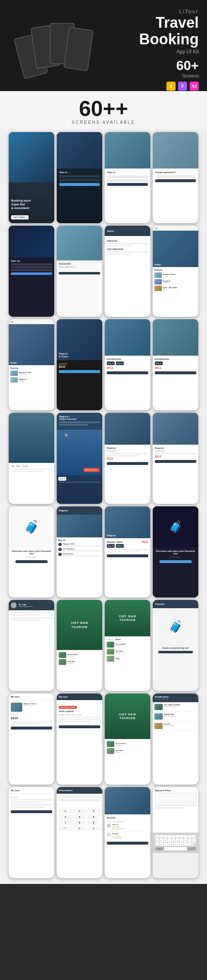  I want to click on kb-c: c, so click(166, 844).